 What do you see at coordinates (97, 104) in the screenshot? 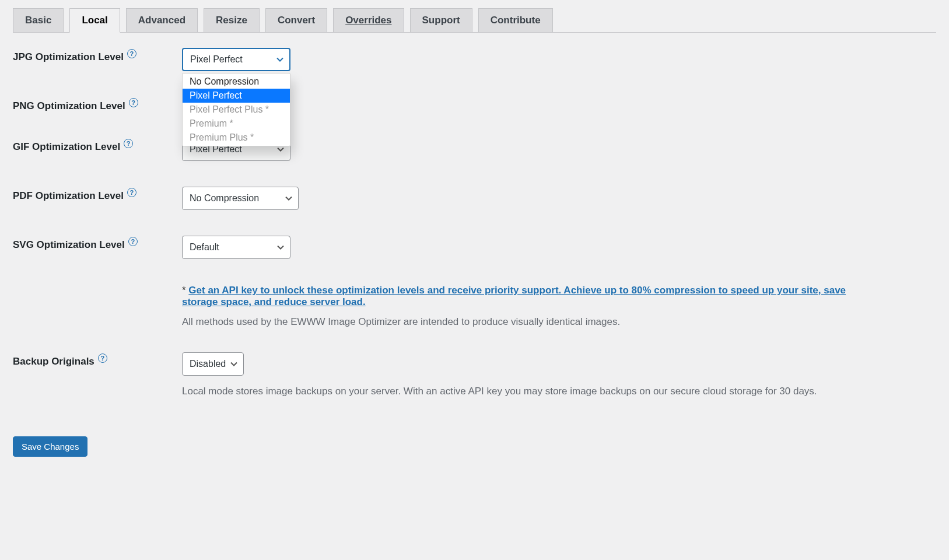
I see `label-png: PNG Optimization Level ?` at bounding box center [97, 104].